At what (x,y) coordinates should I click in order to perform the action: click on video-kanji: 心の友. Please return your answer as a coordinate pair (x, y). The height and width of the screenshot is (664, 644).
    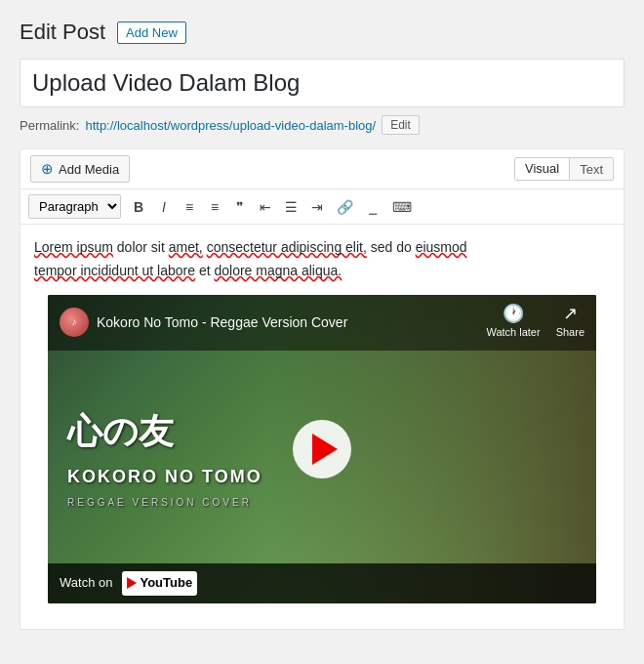
    Looking at the image, I should click on (165, 432).